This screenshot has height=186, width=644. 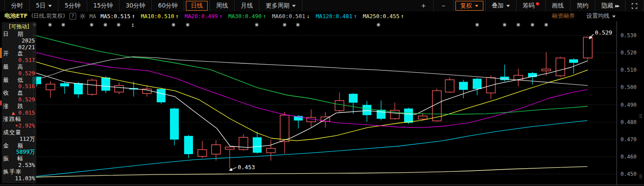 I want to click on ma-legend-item: MA5:0.515↑, so click(x=118, y=16).